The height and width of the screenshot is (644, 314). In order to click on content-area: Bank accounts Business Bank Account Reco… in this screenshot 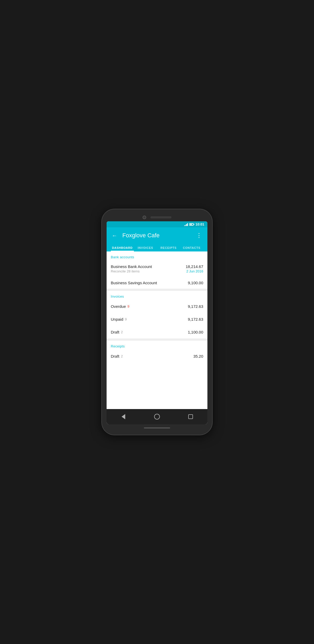, I will do `click(157, 330)`.